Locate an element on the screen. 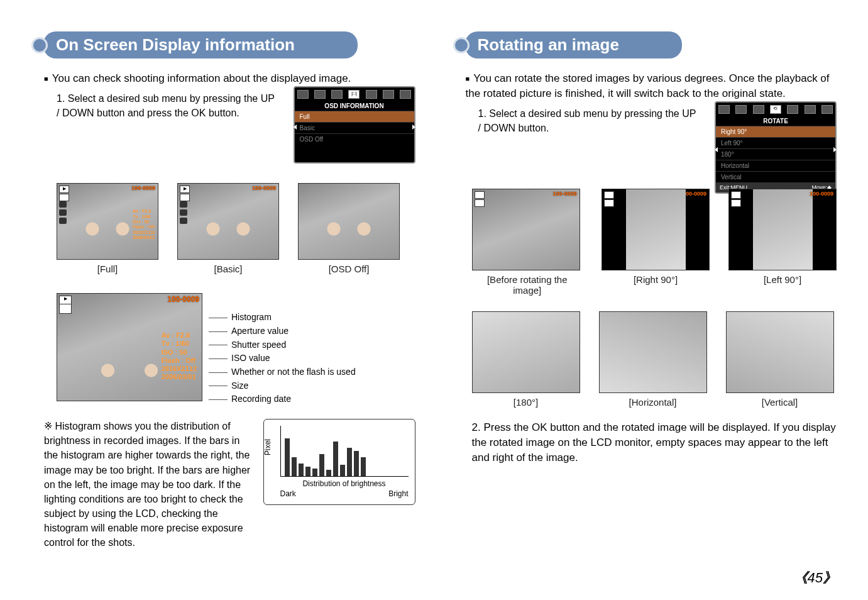 This screenshot has height=600, width=868. callout-date: Recording date is located at coordinates (294, 399).